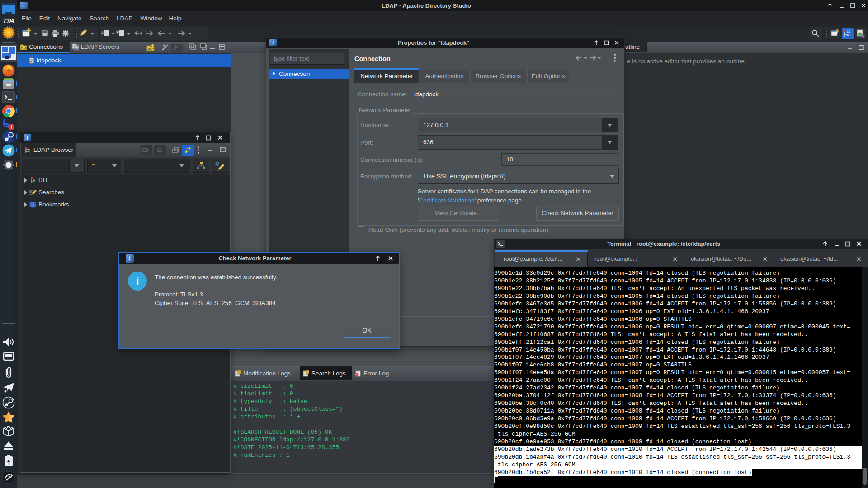  I want to click on svg-text: DA, so click(30, 61).